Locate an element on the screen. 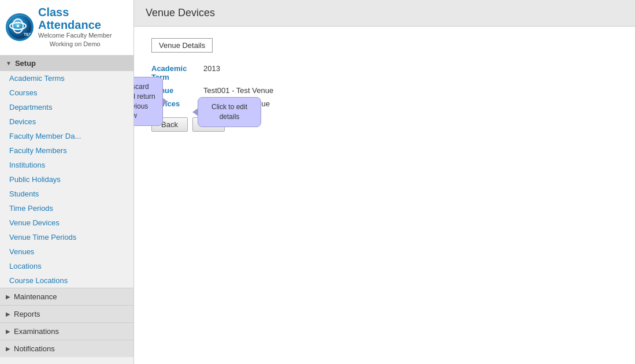  notifications-section-label: Notifications is located at coordinates (35, 349).